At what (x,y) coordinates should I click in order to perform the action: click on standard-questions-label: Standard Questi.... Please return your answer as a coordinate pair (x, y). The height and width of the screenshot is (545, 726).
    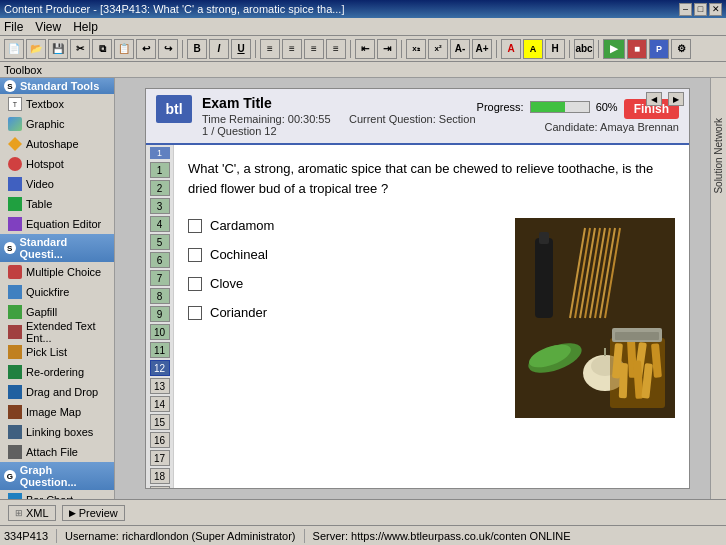
    Looking at the image, I should click on (65, 248).